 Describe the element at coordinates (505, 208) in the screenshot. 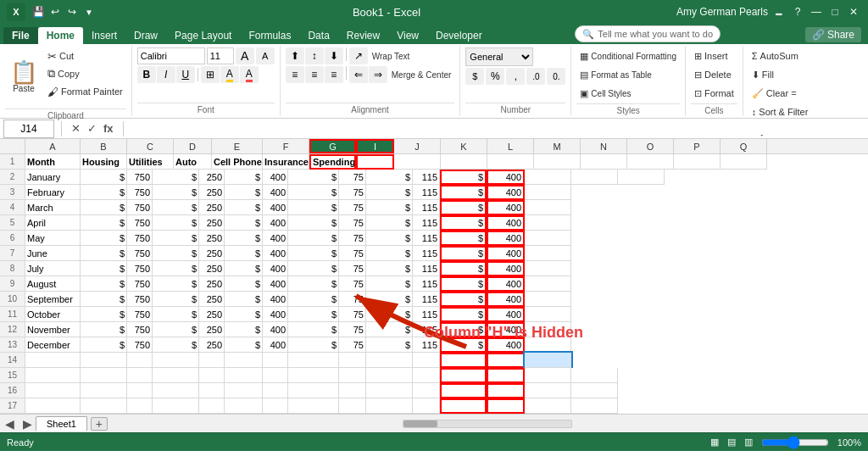

I see `cell-i4: 400` at that location.